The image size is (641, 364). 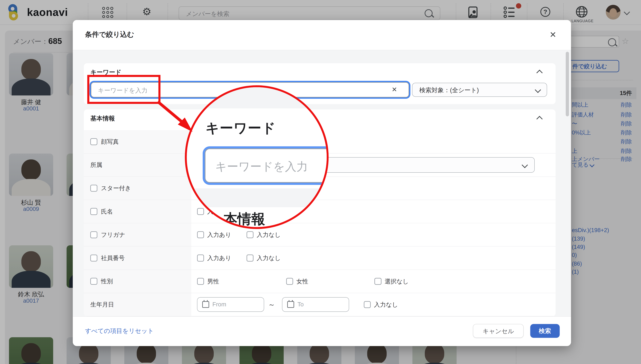 What do you see at coordinates (320, 212) in the screenshot?
I see `filter-field-row: 氏名入力あり入力なし` at bounding box center [320, 212].